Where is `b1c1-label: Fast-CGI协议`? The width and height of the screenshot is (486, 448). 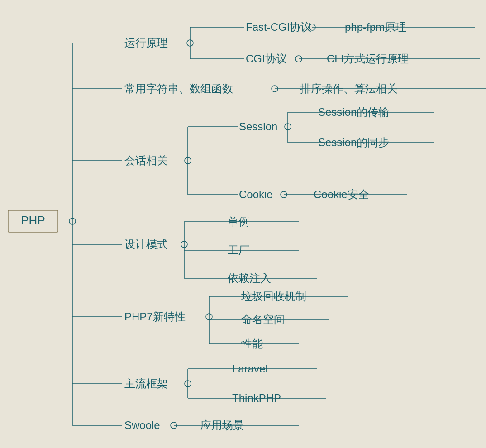
b1c1-label: Fast-CGI协议 is located at coordinates (279, 27).